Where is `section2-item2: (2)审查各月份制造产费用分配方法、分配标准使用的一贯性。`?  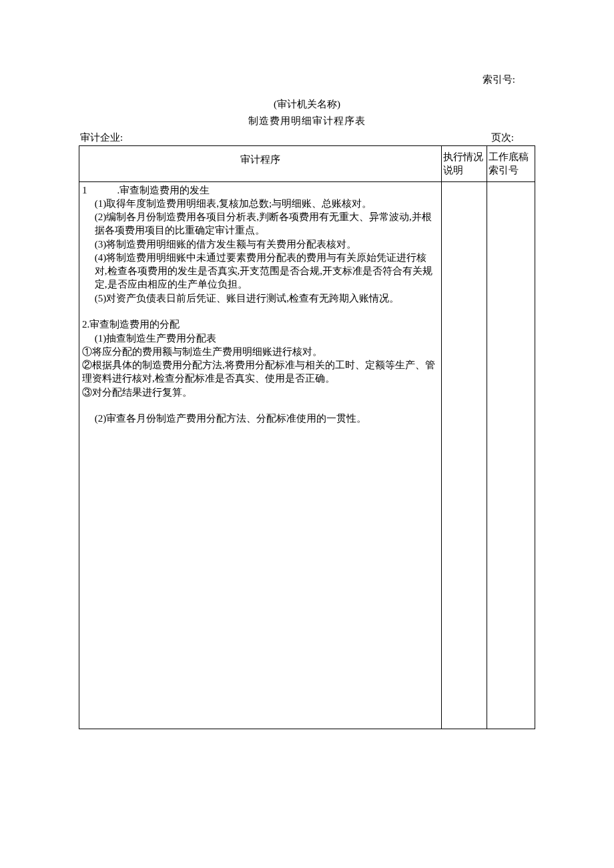
section2-item2: (2)审查各月份制造产费用分配方法、分配标准使用的一贯性。 is located at coordinates (260, 418).